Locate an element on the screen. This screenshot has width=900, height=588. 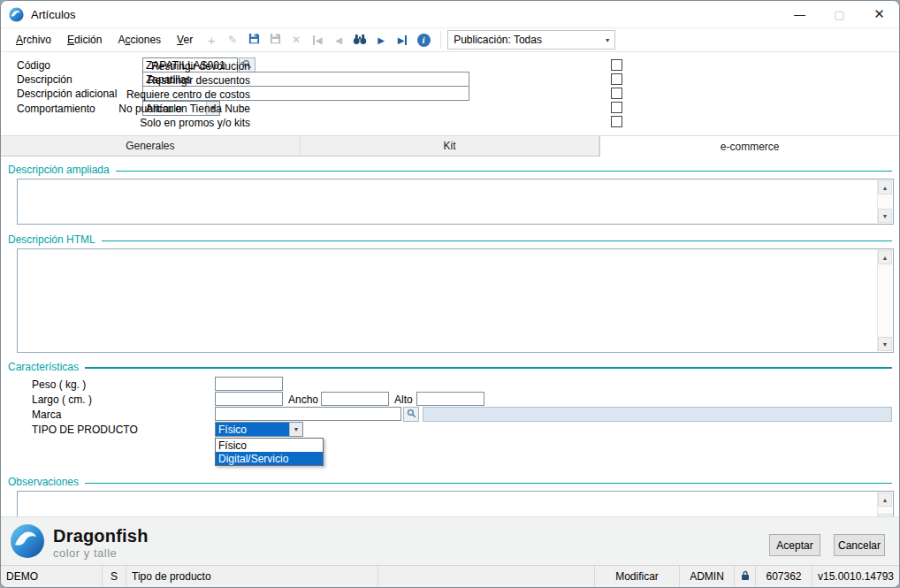
delete-icon: ✕ is located at coordinates (296, 40).